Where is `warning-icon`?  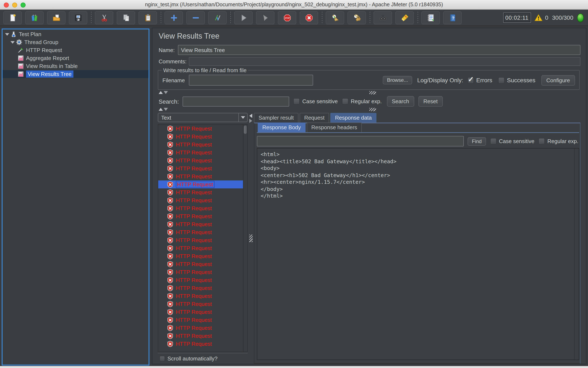 warning-icon is located at coordinates (538, 18).